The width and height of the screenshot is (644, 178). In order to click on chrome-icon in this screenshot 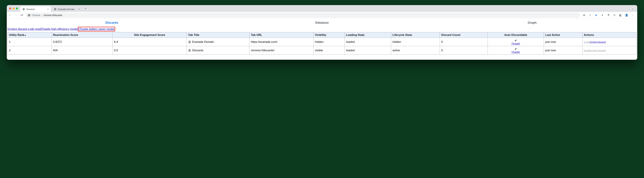, I will do `click(29, 15)`.